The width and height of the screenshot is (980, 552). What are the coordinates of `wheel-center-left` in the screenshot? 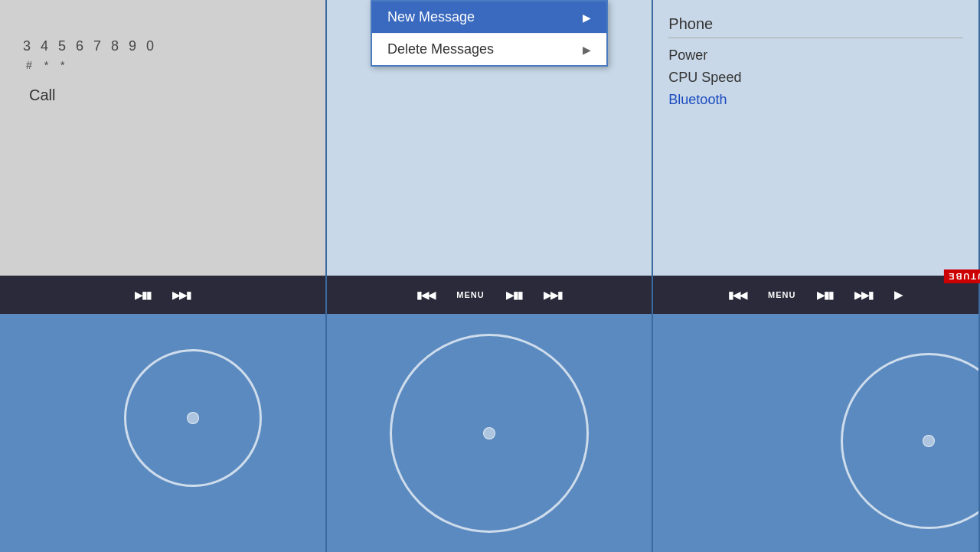 It's located at (193, 418).